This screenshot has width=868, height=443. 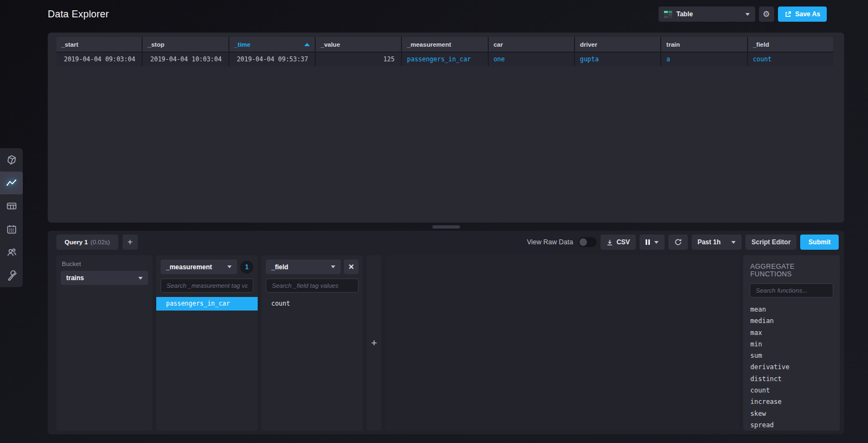 What do you see at coordinates (207, 343) in the screenshot?
I see `tag-selector-card-measurement: _measurement 1 passengers_in_car` at bounding box center [207, 343].